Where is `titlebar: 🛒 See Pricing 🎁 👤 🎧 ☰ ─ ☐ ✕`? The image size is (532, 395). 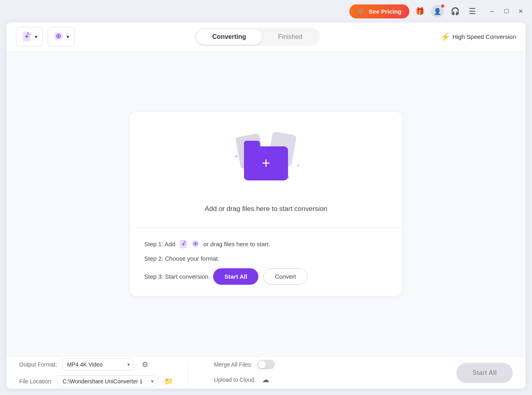
titlebar: 🛒 See Pricing 🎁 👤 🎧 ☰ ─ ☐ ✕ is located at coordinates (266, 11).